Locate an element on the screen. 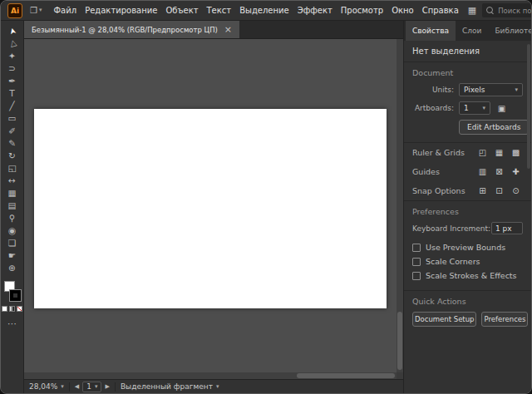 This screenshot has width=532, height=394. scale-corners-checkbox is located at coordinates (416, 262).